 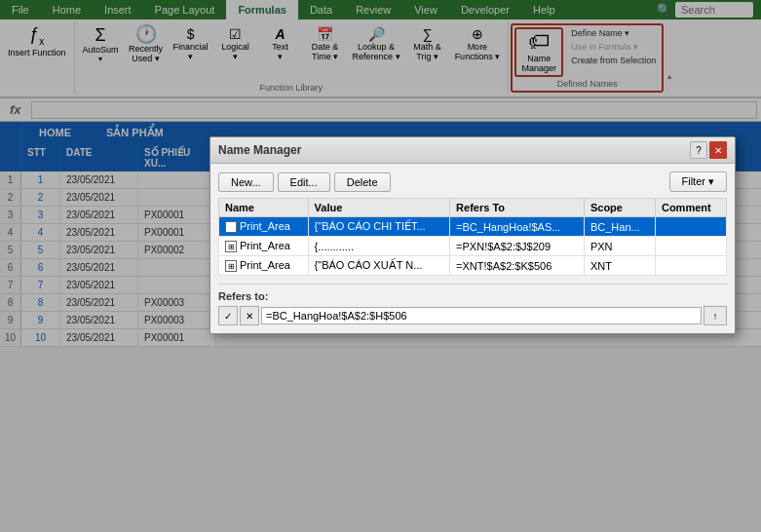 What do you see at coordinates (699, 181) in the screenshot?
I see `filter-button: Filter ▾` at bounding box center [699, 181].